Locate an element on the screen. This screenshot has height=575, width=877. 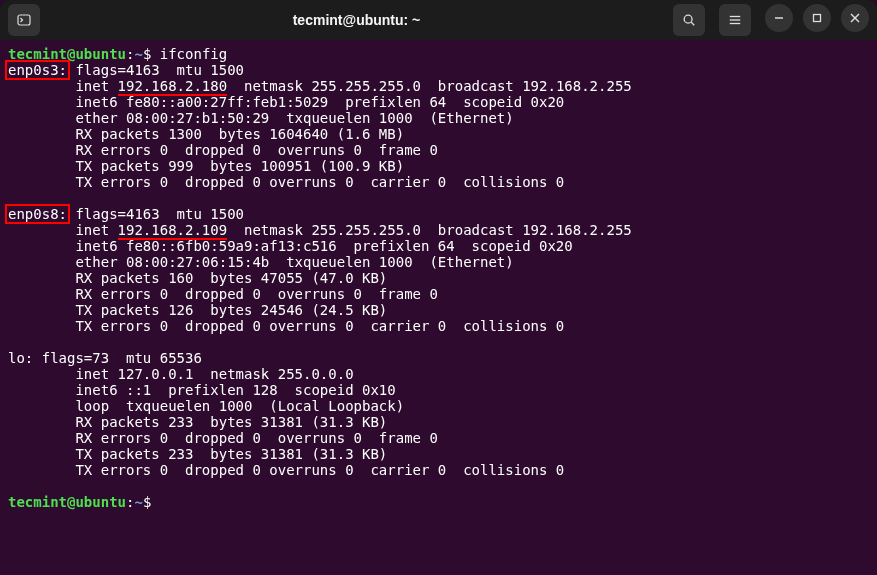
window-title: tecmint@ubuntu: ~ is located at coordinates (356, 20).